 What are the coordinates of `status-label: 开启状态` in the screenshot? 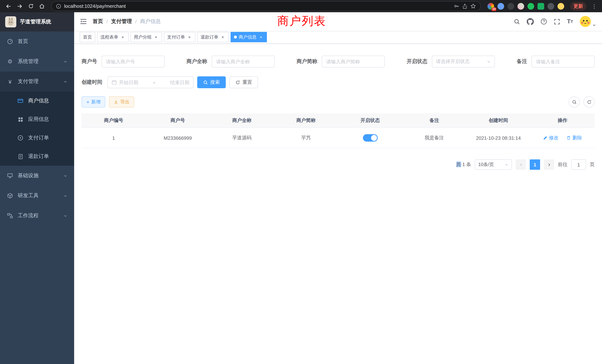 It's located at (417, 62).